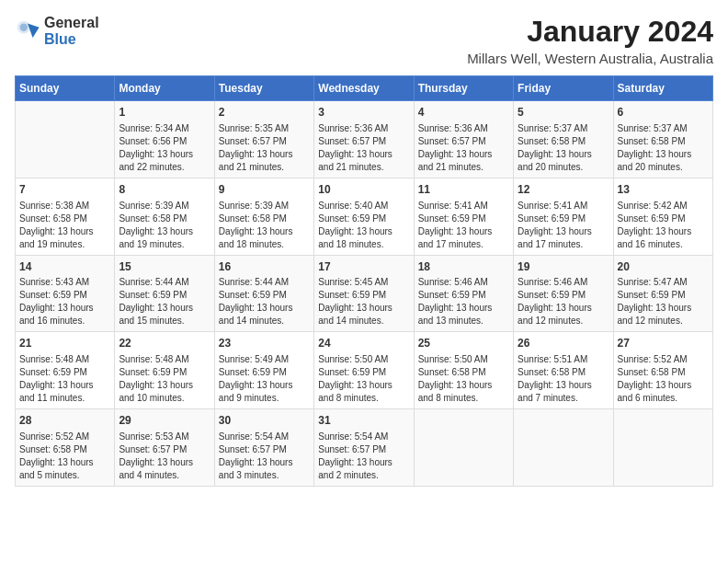  What do you see at coordinates (265, 112) in the screenshot?
I see `day-number: 2` at bounding box center [265, 112].